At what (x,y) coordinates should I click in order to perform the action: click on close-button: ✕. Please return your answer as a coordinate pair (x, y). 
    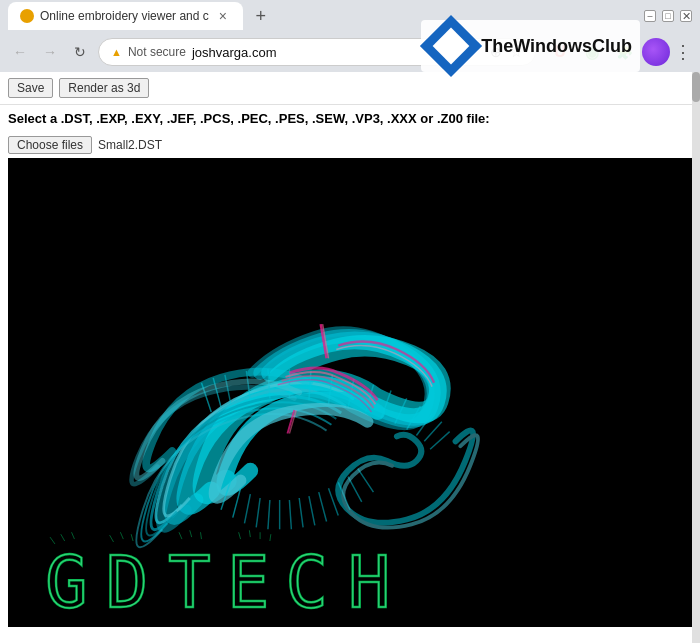
    Looking at the image, I should click on (686, 16).